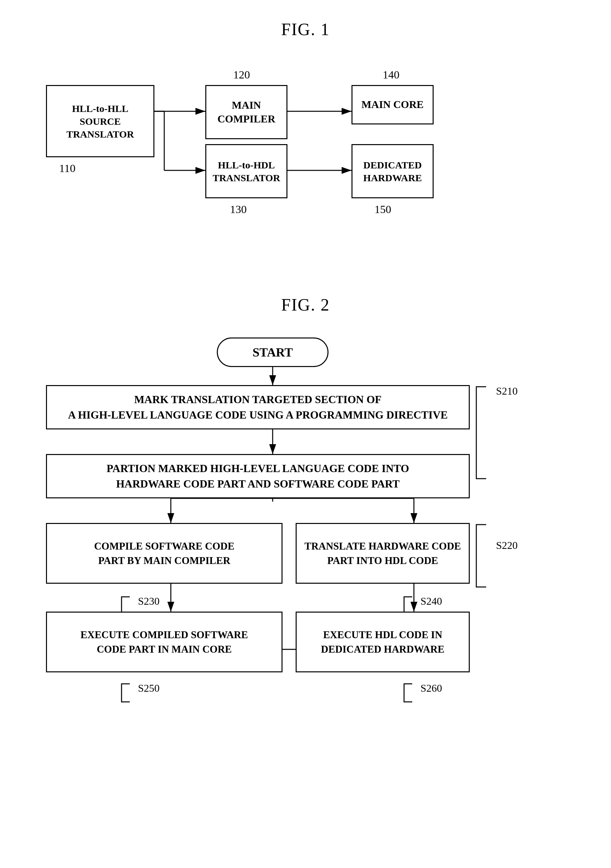 The height and width of the screenshot is (868, 611). Describe the element at coordinates (391, 75) in the screenshot. I see `main-core-number: 140` at that location.